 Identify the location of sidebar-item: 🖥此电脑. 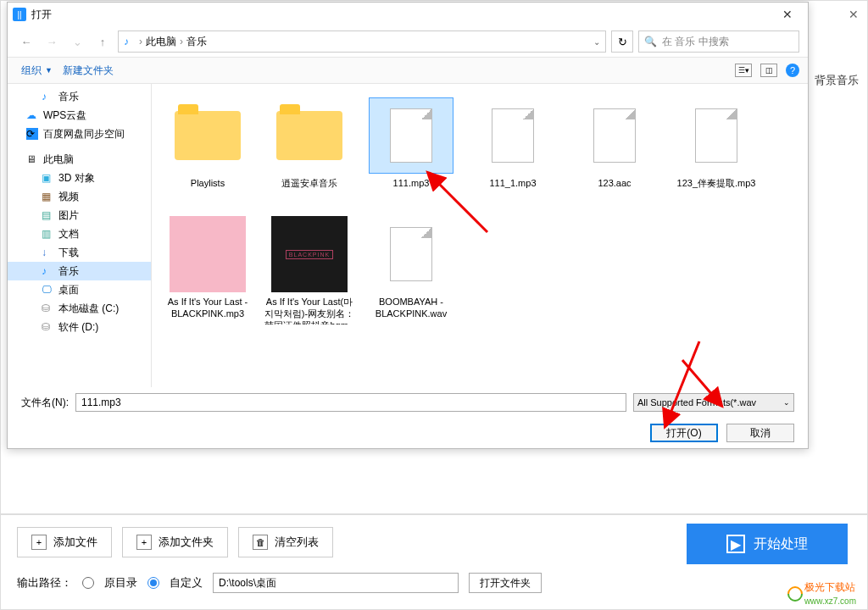
(80, 159).